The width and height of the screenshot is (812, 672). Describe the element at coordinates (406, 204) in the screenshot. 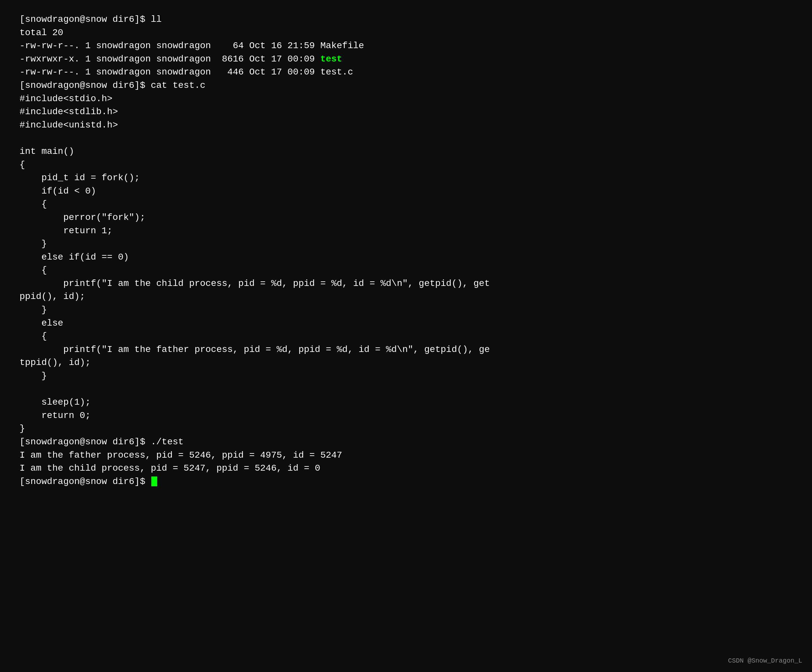

I see `line-brace-open2: {` at that location.